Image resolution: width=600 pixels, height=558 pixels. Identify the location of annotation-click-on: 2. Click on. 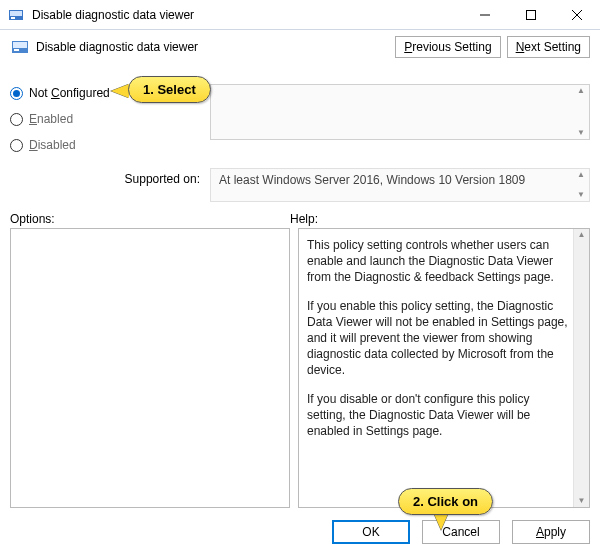
(446, 502).